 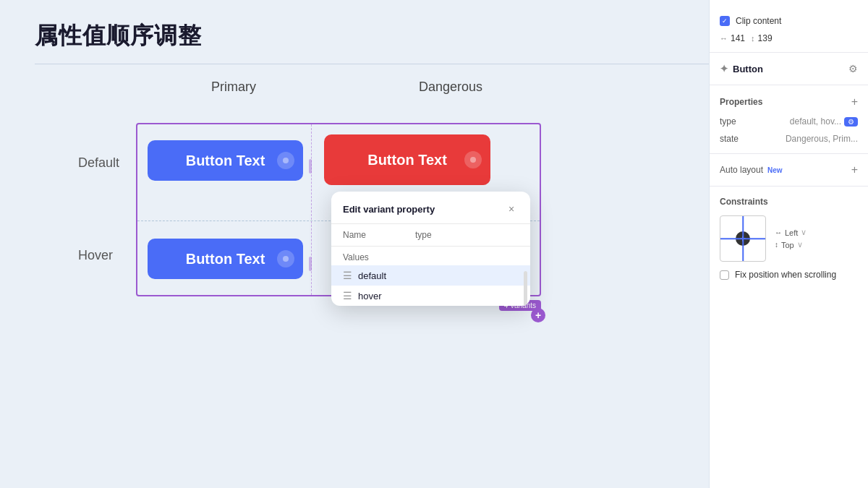 What do you see at coordinates (95, 256) in the screenshot?
I see `row-label-hover: Hover` at bounding box center [95, 256].